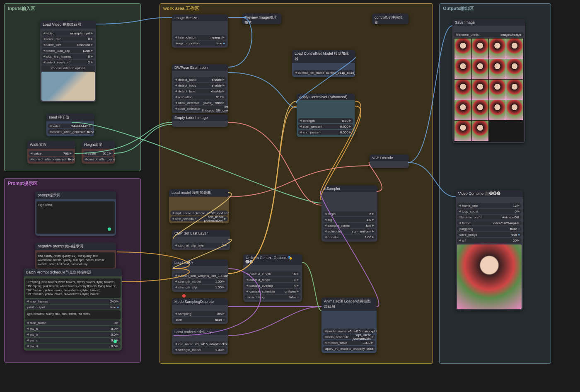 This screenshot has width=580, height=392. What do you see at coordinates (350, 237) in the screenshot?
I see `field-denoise: ◀denoise1.00▶` at bounding box center [350, 237].